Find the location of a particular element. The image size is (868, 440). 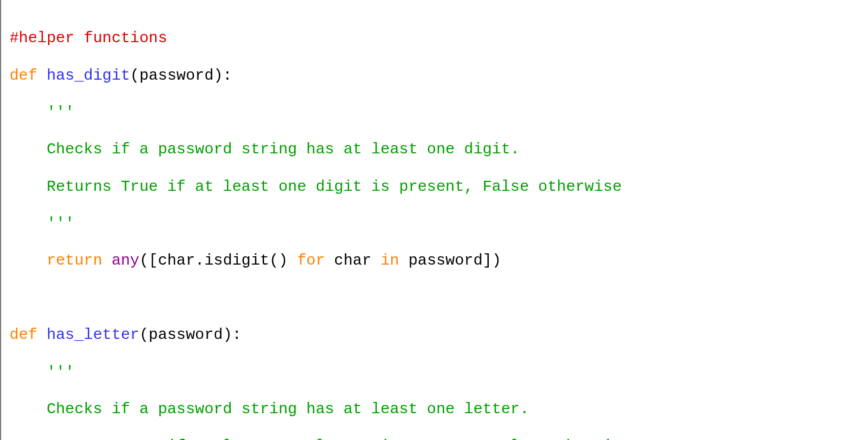

code-line: #helper functions is located at coordinates (439, 38).